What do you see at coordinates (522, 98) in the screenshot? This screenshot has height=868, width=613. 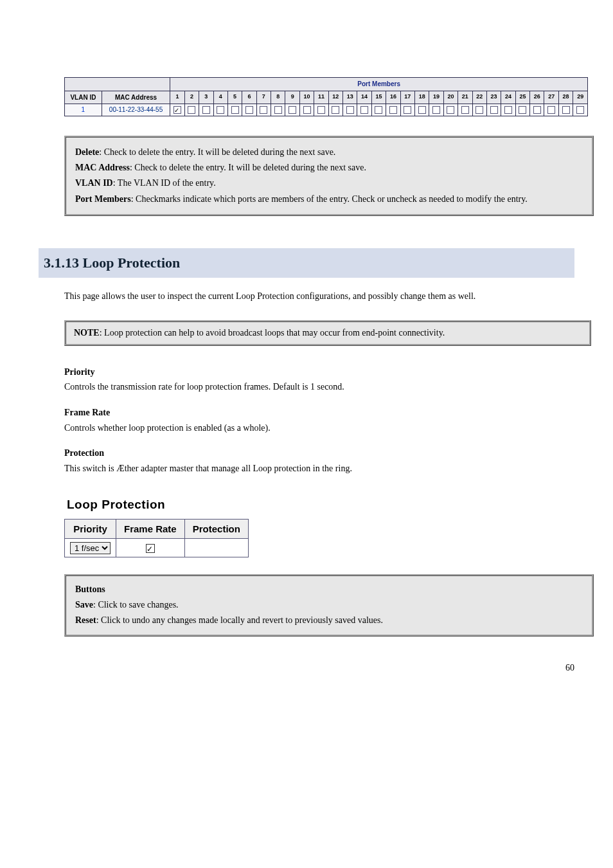 I see `mac-port-header: 25` at bounding box center [522, 98].